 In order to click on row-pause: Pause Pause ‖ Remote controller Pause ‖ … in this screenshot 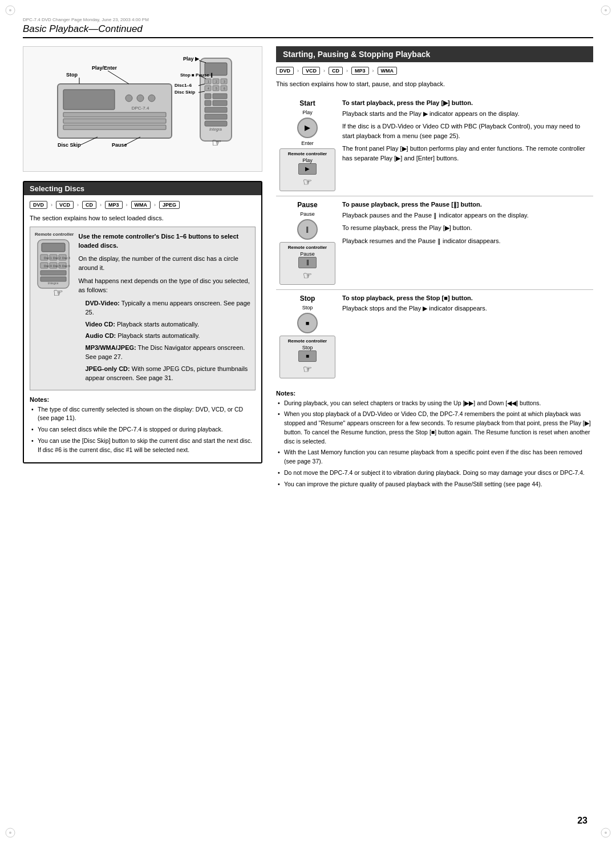, I will do `click(435, 243)`.